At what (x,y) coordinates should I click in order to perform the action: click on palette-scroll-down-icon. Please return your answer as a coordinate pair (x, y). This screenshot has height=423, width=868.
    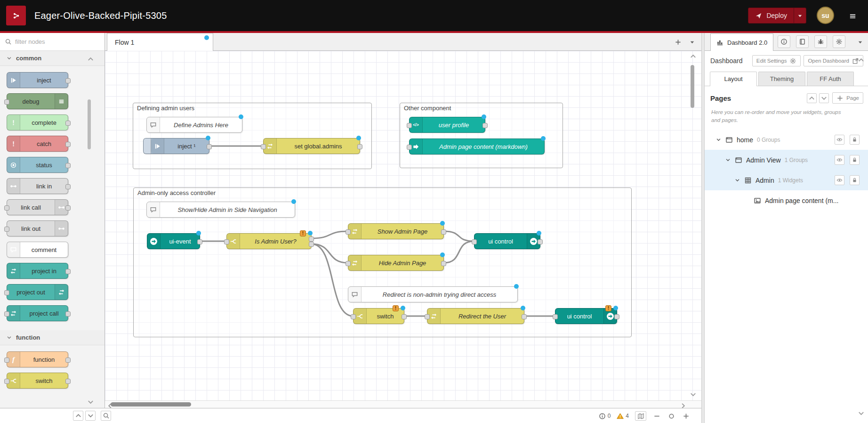
    Looking at the image, I should click on (90, 402).